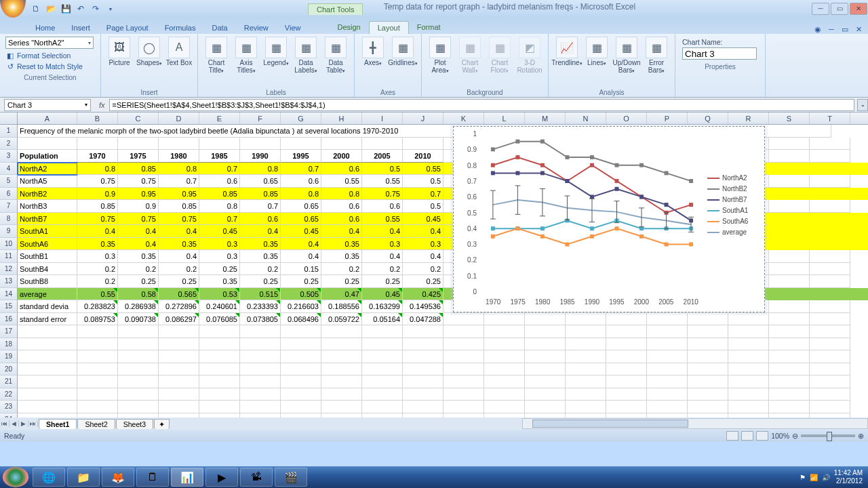  I want to click on embedded-chart: 00.10.20.30.40.50.60.70.80.91 1970197519…, so click(609, 220).